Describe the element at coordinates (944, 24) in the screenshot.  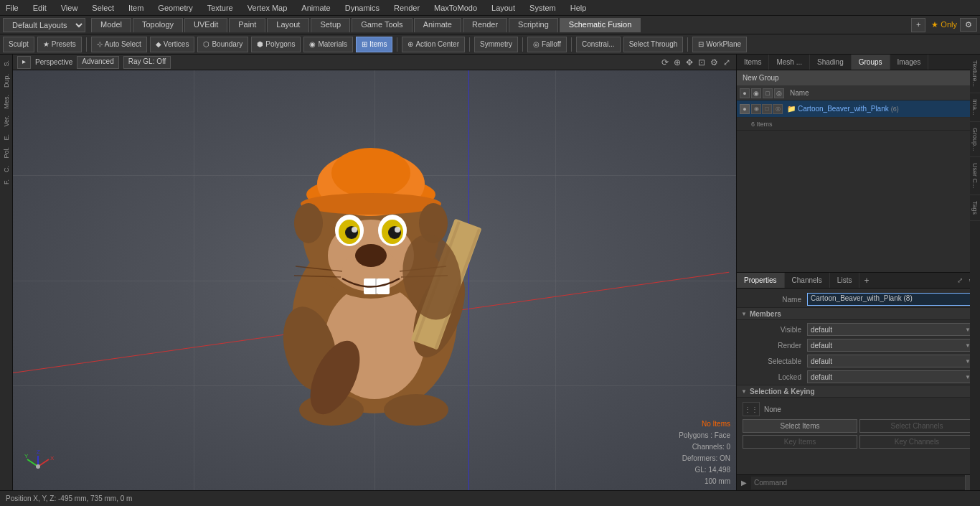
I see `stars-only-label: ★ Only` at that location.